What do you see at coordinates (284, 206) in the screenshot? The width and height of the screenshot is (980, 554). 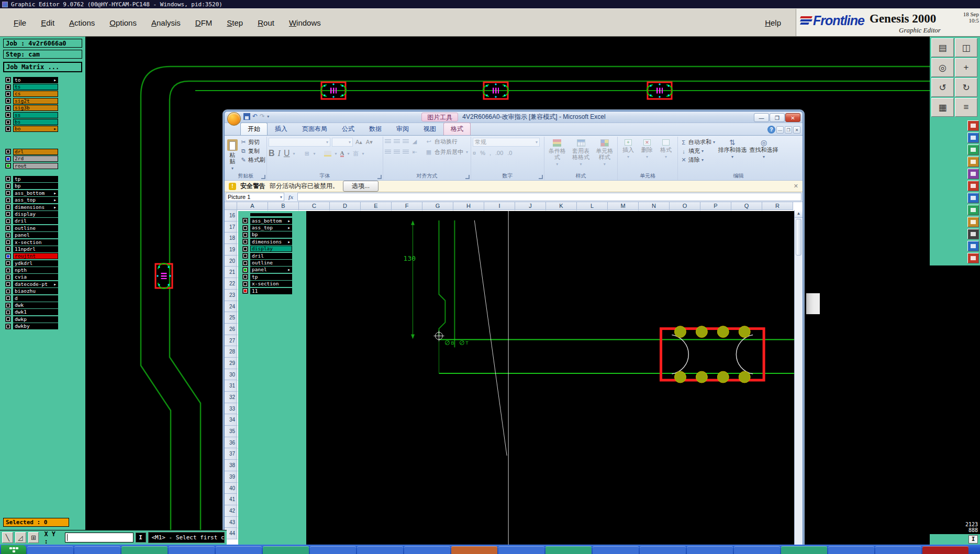 I see `column-header: B` at bounding box center [284, 206].